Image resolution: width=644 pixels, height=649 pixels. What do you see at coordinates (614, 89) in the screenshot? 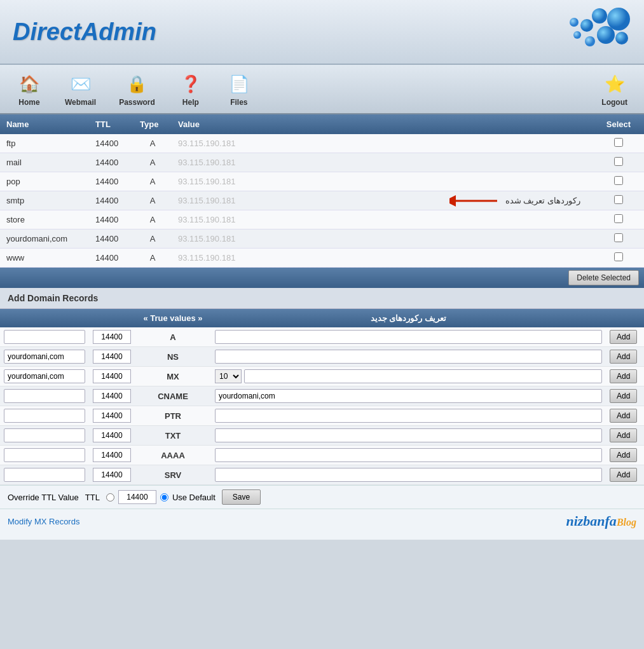
I see `nav-logout: ⭐ Logout` at bounding box center [614, 89].